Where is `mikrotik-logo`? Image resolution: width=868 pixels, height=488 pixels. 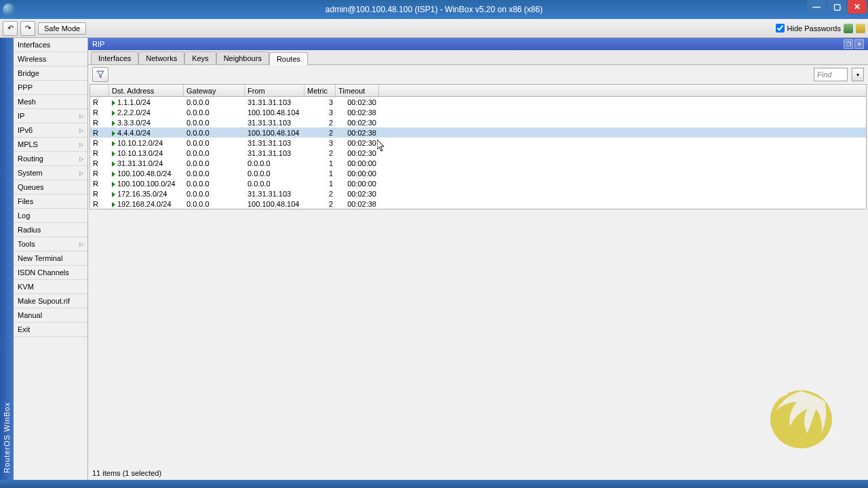
mikrotik-logo is located at coordinates (797, 409).